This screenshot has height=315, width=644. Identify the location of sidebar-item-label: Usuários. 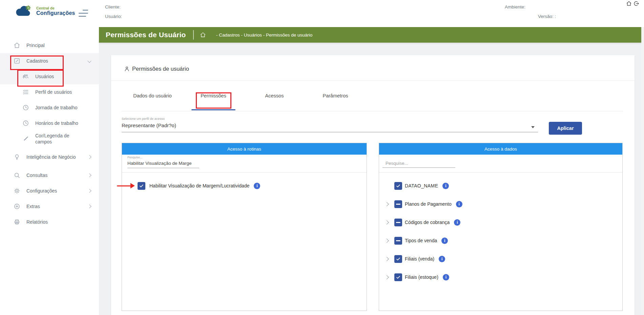
(45, 76).